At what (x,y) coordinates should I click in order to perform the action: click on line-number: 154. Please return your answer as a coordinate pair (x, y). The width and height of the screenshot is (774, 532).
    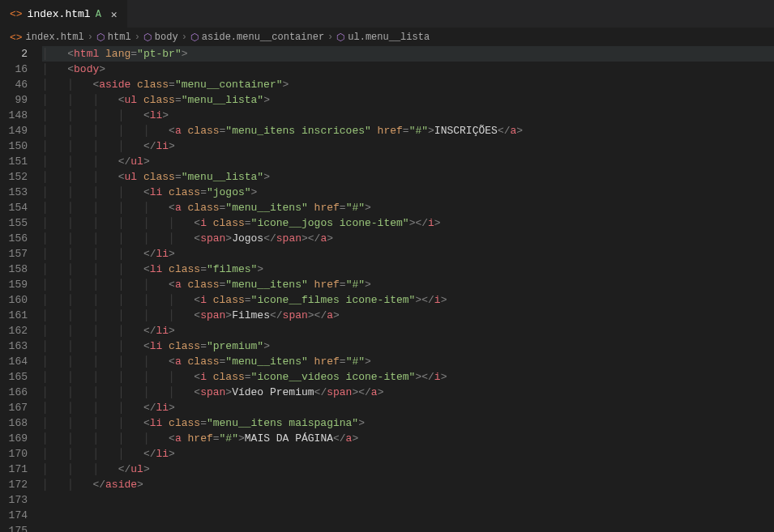
    Looking at the image, I should click on (14, 207).